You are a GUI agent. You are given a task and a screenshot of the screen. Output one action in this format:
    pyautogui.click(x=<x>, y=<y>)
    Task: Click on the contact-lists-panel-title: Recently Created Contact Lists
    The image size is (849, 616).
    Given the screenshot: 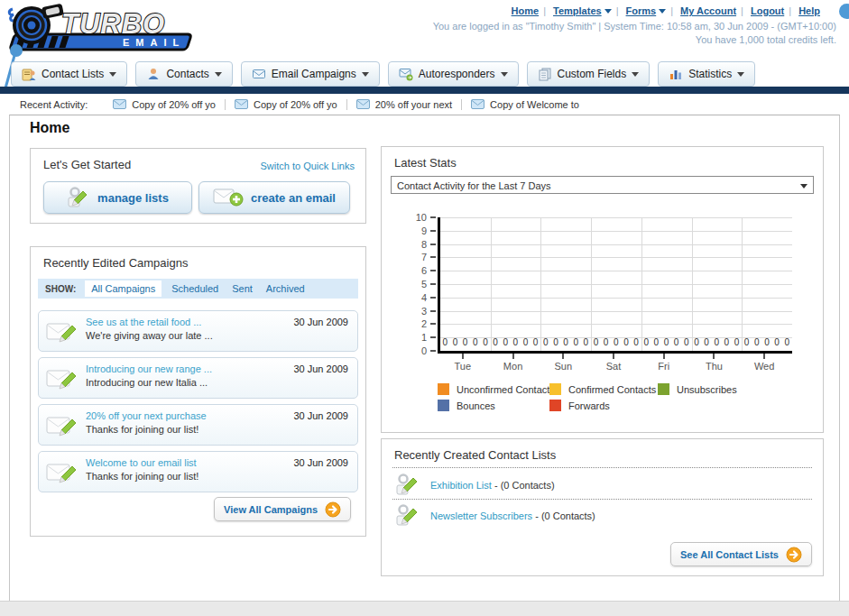 What is the action you would take?
    pyautogui.click(x=475, y=455)
    